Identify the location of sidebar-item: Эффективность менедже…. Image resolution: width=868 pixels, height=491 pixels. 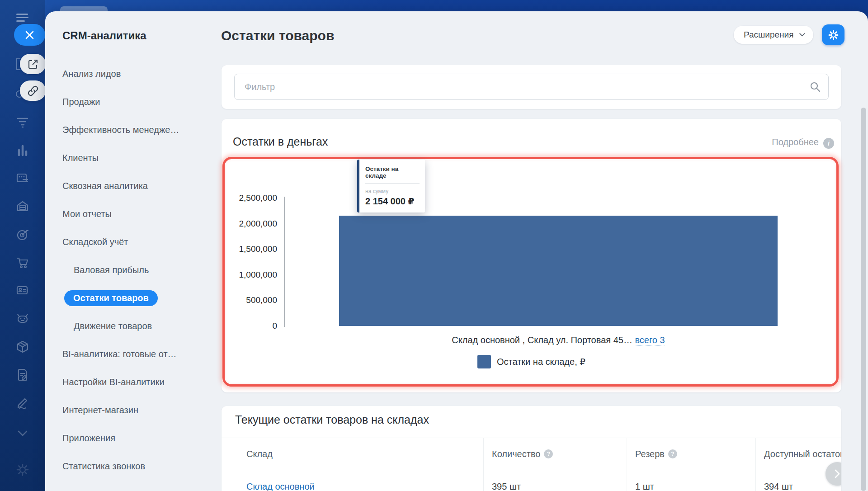
(132, 130).